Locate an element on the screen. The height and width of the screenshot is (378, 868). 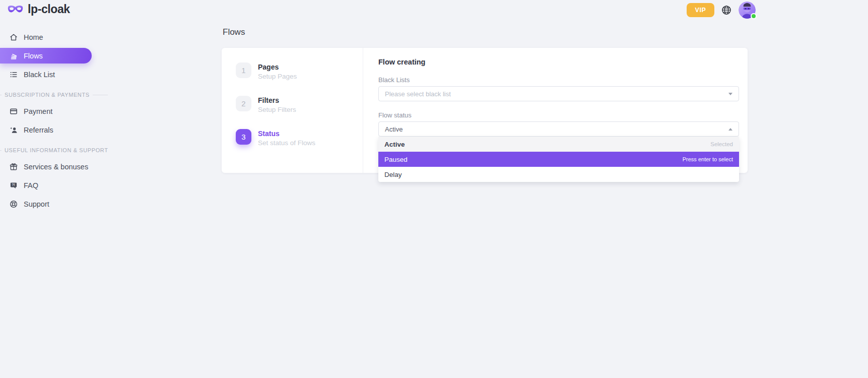
person-add-icon is located at coordinates (14, 130).